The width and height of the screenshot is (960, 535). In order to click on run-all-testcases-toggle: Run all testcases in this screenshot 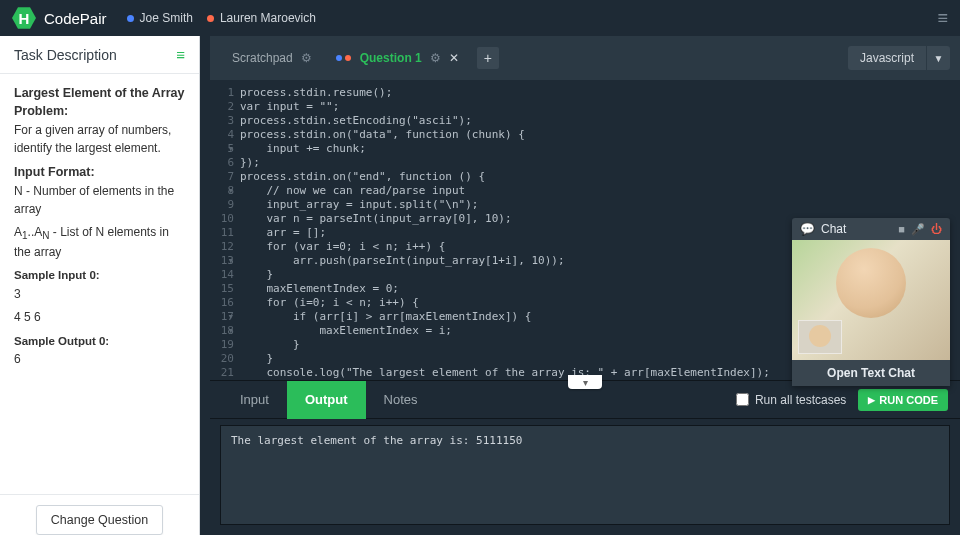, I will do `click(791, 400)`.